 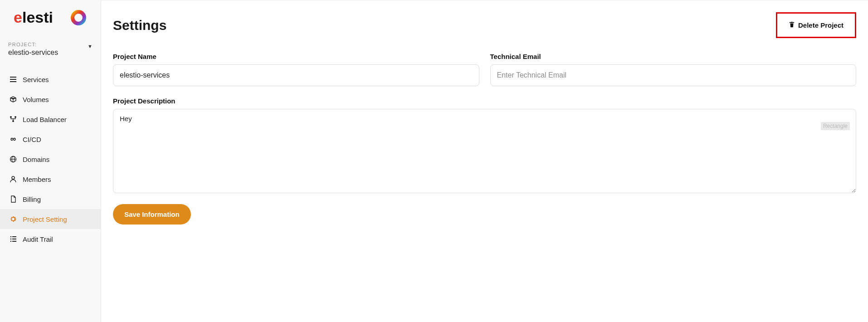 I want to click on sidebar-item-cicd: CI/CD, so click(x=50, y=139).